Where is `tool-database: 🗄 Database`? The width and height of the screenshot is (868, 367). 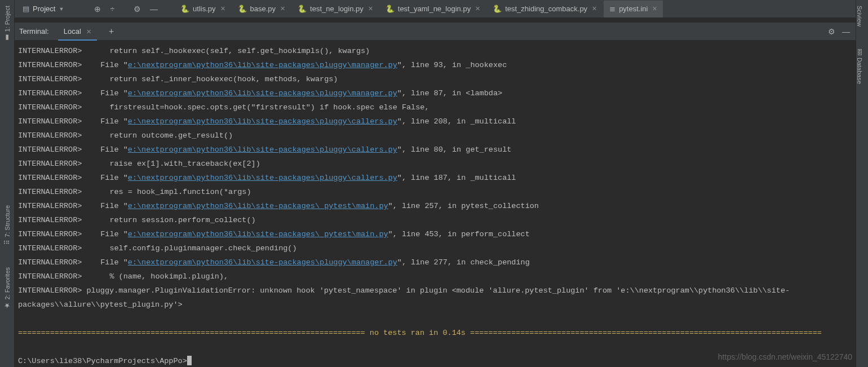
tool-database: 🗄 Database is located at coordinates (860, 67).